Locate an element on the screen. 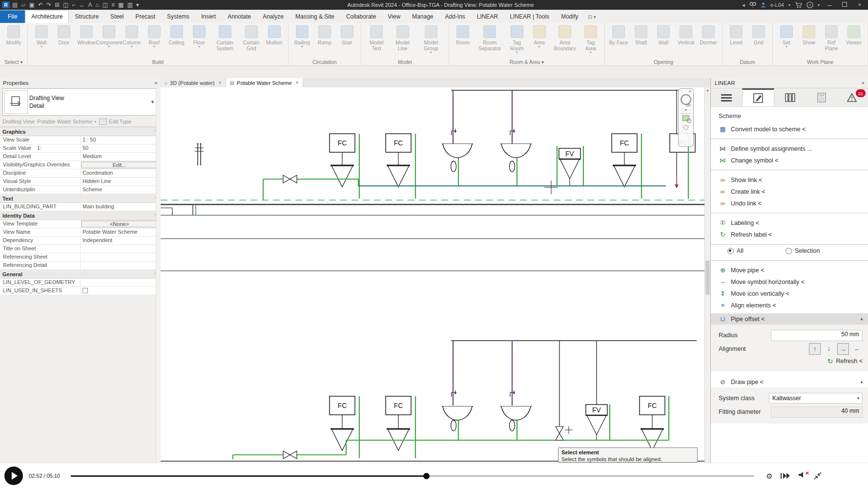  alignment-arrow-button: ↓ is located at coordinates (829, 348).